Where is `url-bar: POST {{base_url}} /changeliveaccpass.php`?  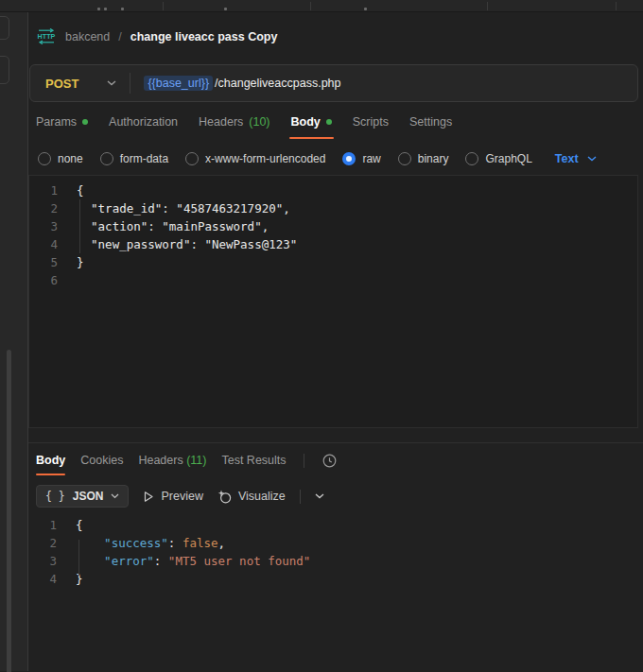 url-bar: POST {{base_url}} /changeliveaccpass.php is located at coordinates (334, 83).